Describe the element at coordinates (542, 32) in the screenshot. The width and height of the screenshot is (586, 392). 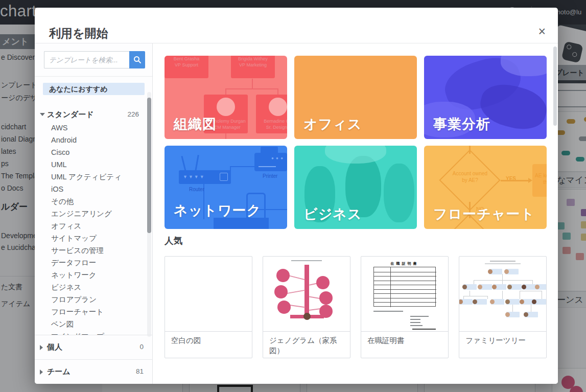
I see `close-icon: ×` at that location.